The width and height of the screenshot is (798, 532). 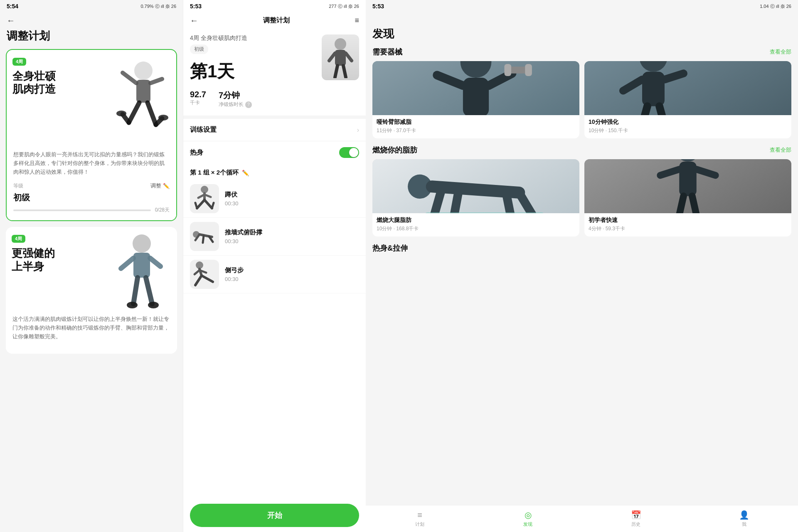 I want to click on stat-duration: 7分钟 净锻炼时长 ?, so click(x=235, y=99).